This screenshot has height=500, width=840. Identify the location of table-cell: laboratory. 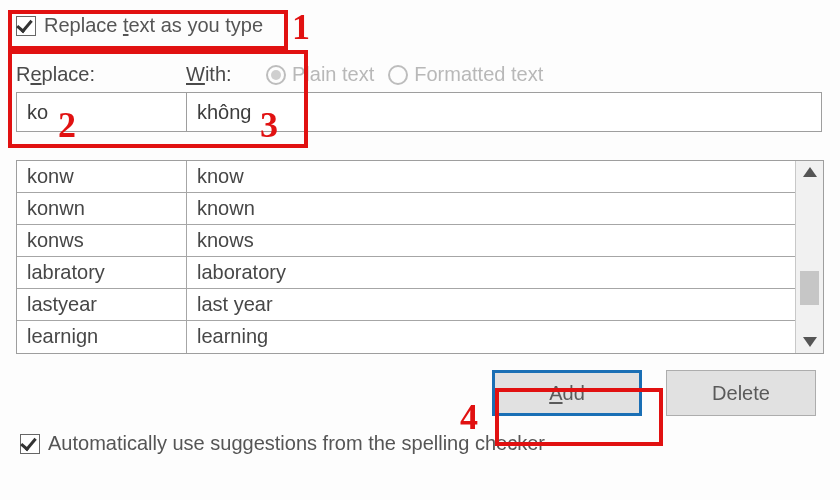
(491, 273).